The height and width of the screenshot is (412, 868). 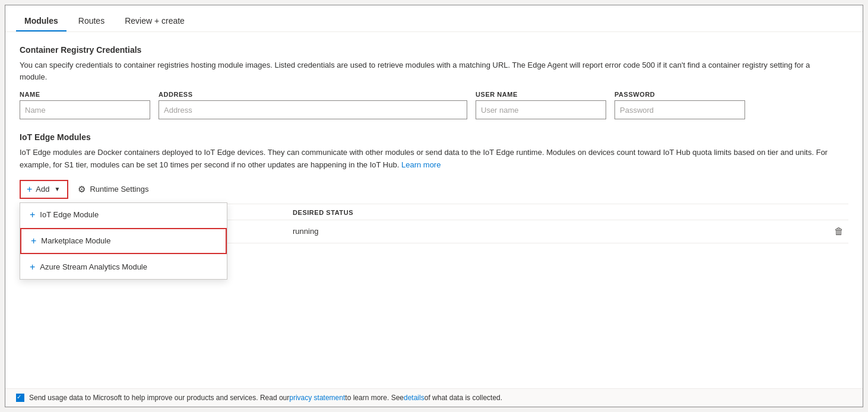 I want to click on add-button-label: Add, so click(x=43, y=189).